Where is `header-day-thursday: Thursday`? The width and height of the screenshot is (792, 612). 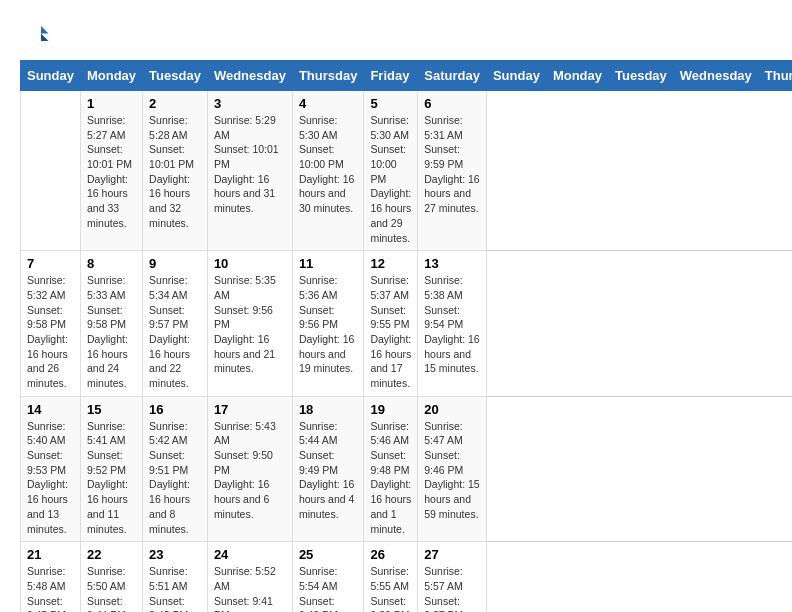 header-day-thursday: Thursday is located at coordinates (775, 76).